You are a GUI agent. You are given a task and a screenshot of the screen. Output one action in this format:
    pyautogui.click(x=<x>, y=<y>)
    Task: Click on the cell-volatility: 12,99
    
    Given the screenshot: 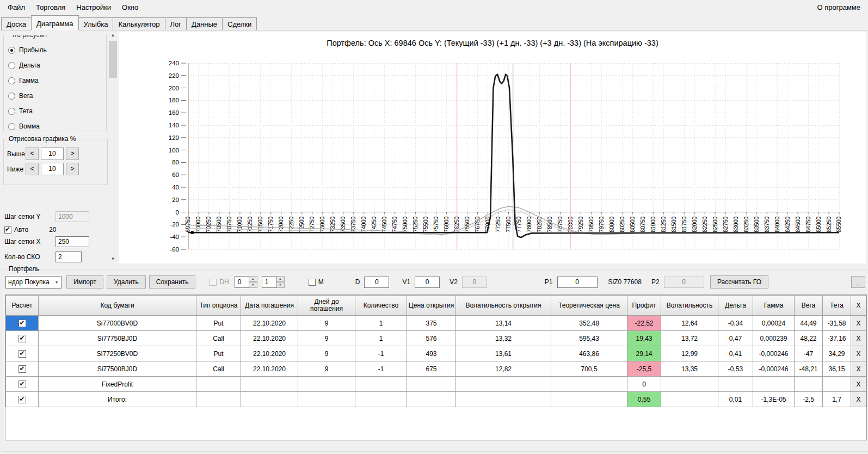 What is the action you would take?
    pyautogui.click(x=690, y=354)
    